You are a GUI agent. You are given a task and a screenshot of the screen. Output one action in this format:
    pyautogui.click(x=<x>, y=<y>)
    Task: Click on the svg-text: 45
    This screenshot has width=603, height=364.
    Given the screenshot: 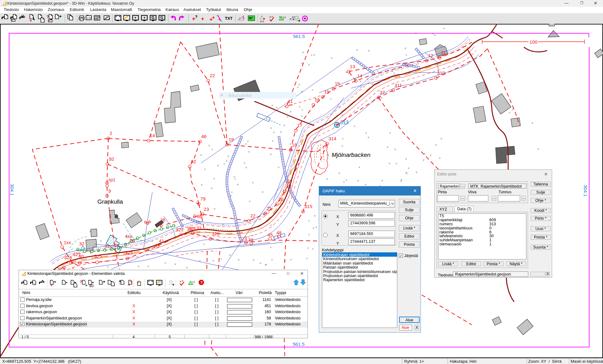 What is the action you would take?
    pyautogui.click(x=270, y=235)
    